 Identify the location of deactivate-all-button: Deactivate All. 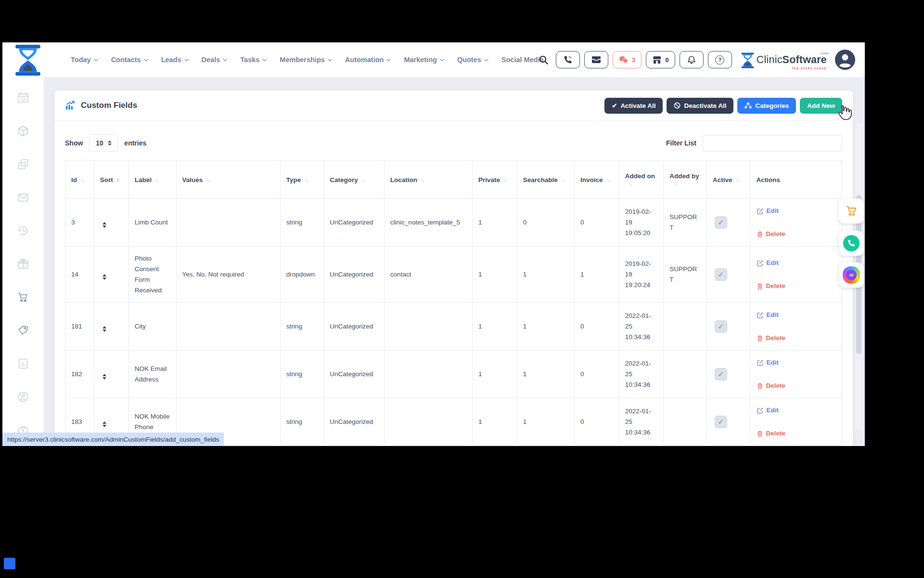
(700, 106).